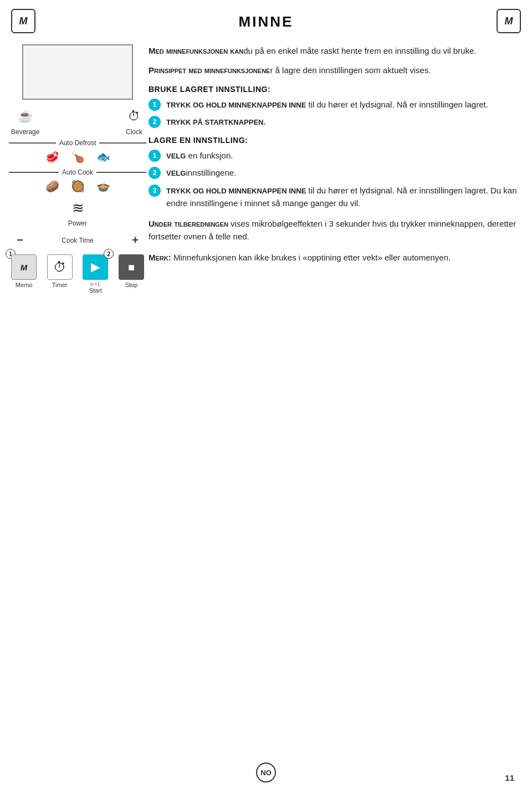  What do you see at coordinates (95, 267) in the screenshot?
I see `start-btn-icon: ▶` at bounding box center [95, 267].